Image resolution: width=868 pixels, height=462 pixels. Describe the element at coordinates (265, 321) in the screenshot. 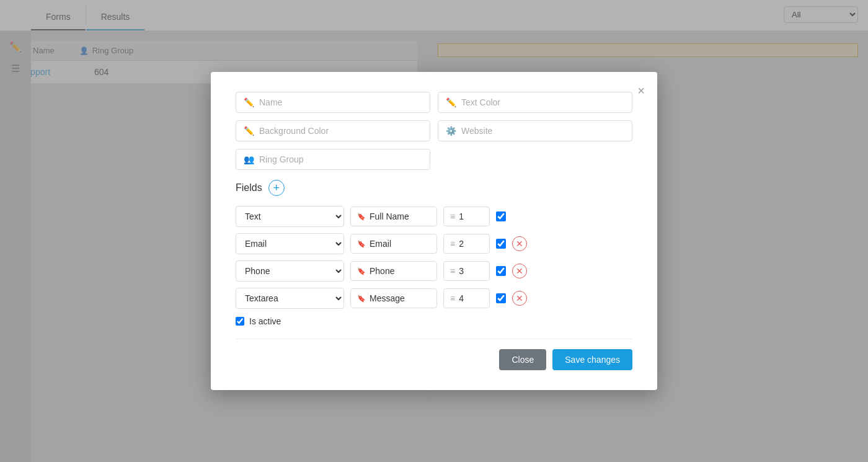

I see `is-active-label: Is active` at that location.